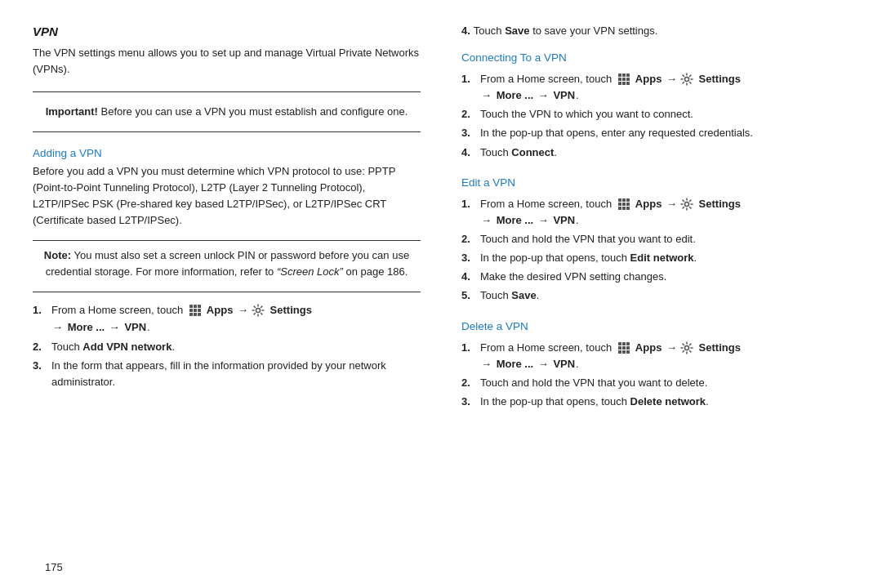 The width and height of the screenshot is (882, 588). Describe the element at coordinates (687, 204) in the screenshot. I see `edit-gear-icon` at that location.